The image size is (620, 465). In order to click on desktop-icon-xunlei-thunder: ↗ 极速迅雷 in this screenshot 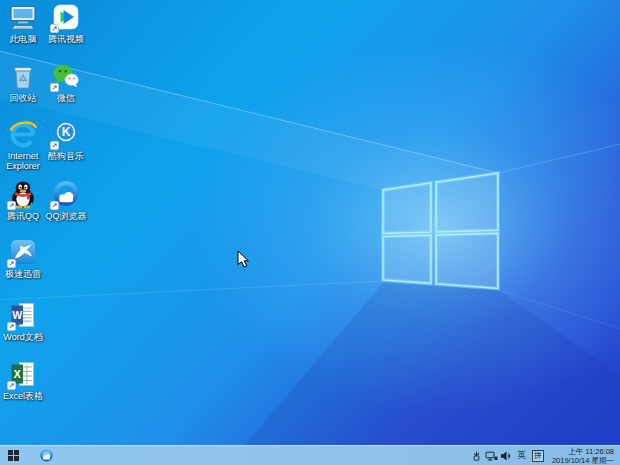, I will do `click(23, 258)`.